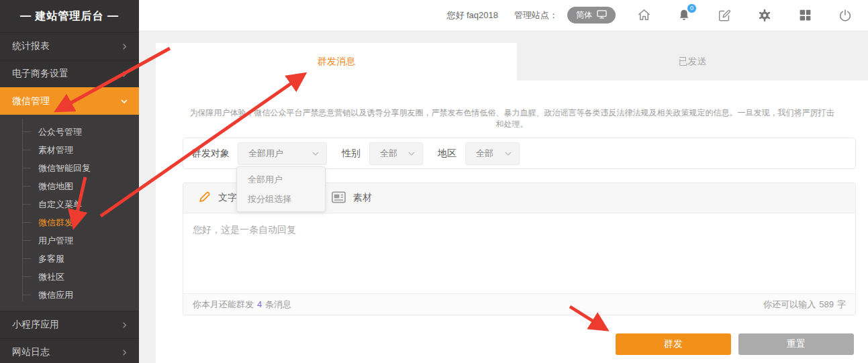 This screenshot has width=868, height=363. What do you see at coordinates (40, 74) in the screenshot?
I see `sidebar-item-label: 电子商务设置` at bounding box center [40, 74].